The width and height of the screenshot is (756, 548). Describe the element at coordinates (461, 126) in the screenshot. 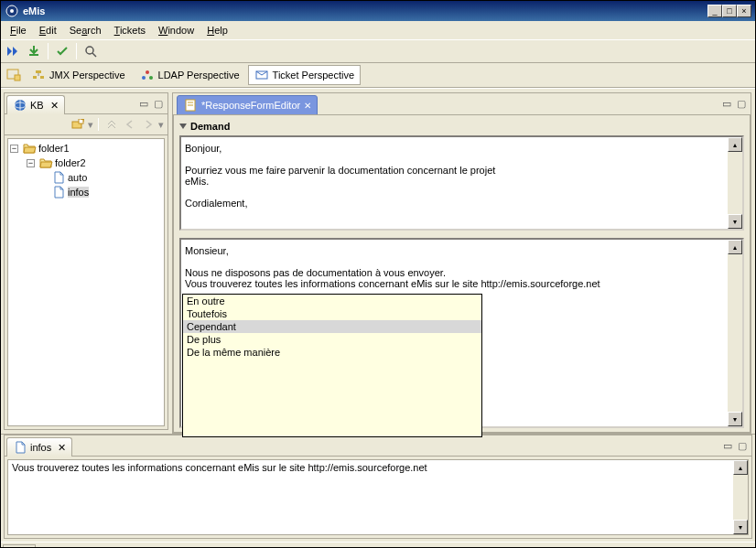

I see `section-demand: Demand` at that location.